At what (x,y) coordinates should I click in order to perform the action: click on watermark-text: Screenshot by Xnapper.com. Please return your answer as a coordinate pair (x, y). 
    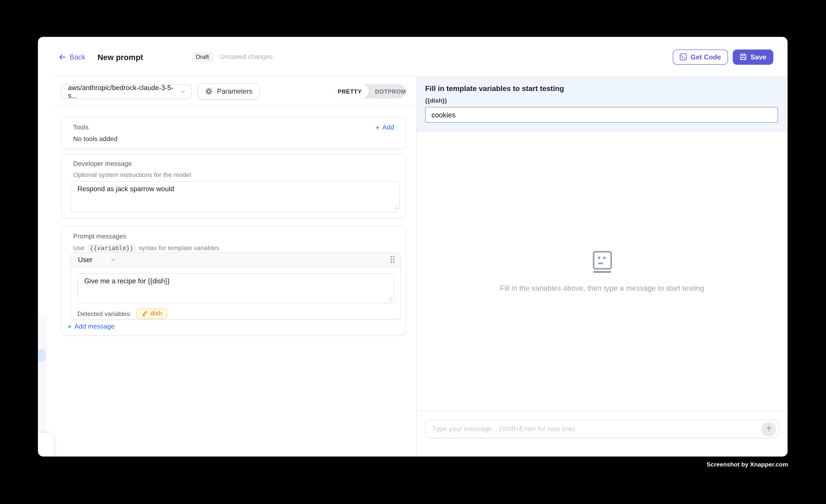
    Looking at the image, I should click on (748, 464).